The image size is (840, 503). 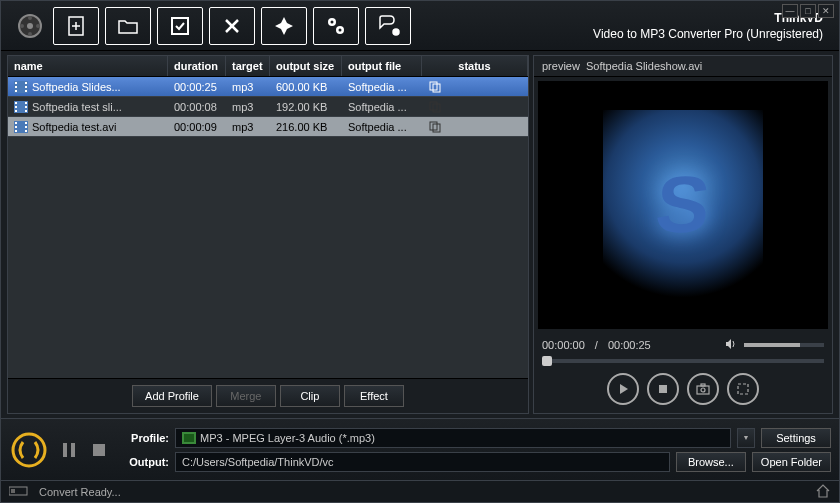 I want to click on status-icon, so click(x=19, y=492).